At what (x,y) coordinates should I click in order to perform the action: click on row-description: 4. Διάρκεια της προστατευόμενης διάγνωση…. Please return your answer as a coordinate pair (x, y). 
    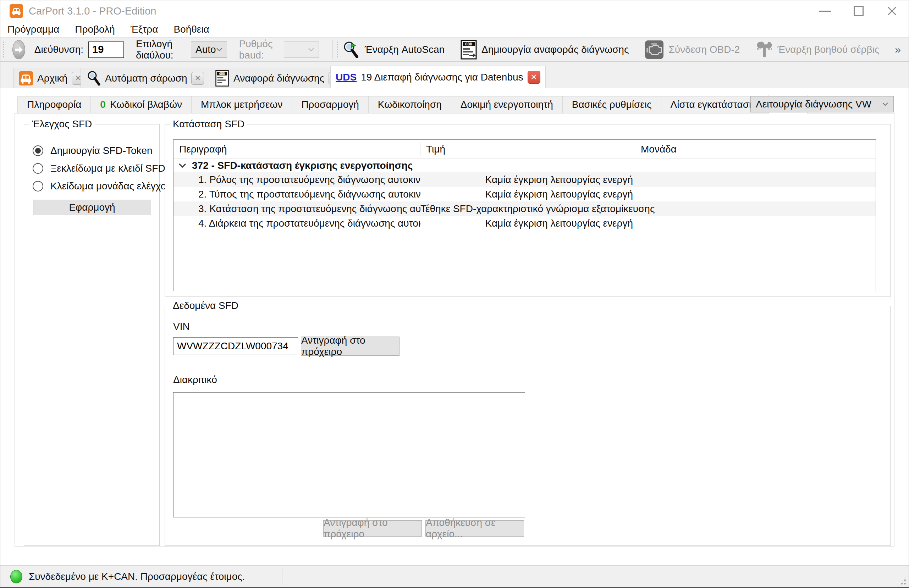
    Looking at the image, I should click on (297, 223).